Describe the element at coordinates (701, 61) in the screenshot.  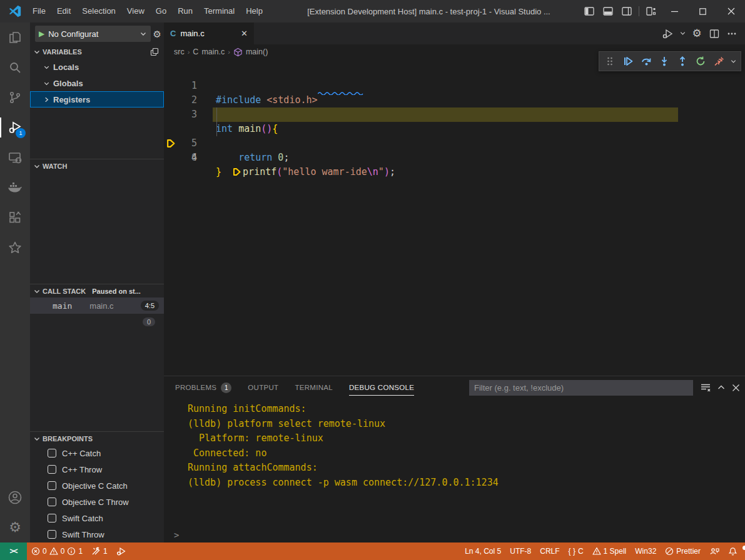
I see `restart-button` at that location.